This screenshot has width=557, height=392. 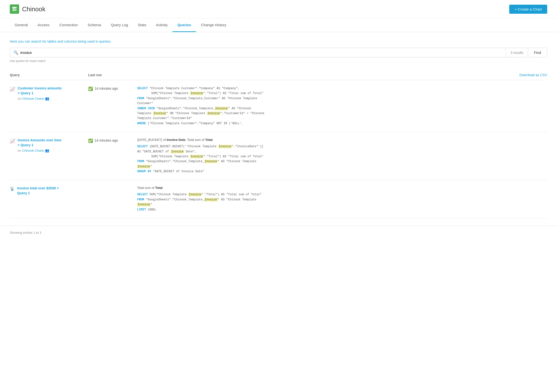 I want to click on bold-text: Invoice Date, so click(x=176, y=140).